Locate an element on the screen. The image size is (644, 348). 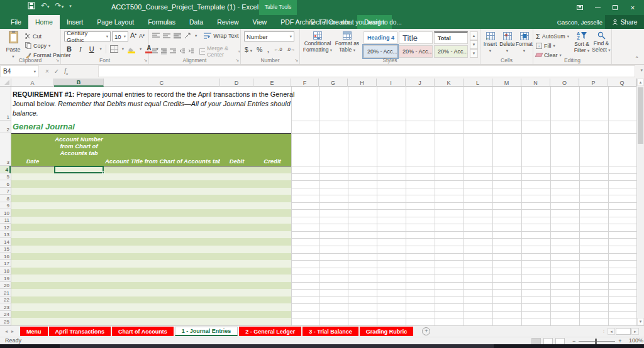
align-top-icon is located at coordinates (156, 36).